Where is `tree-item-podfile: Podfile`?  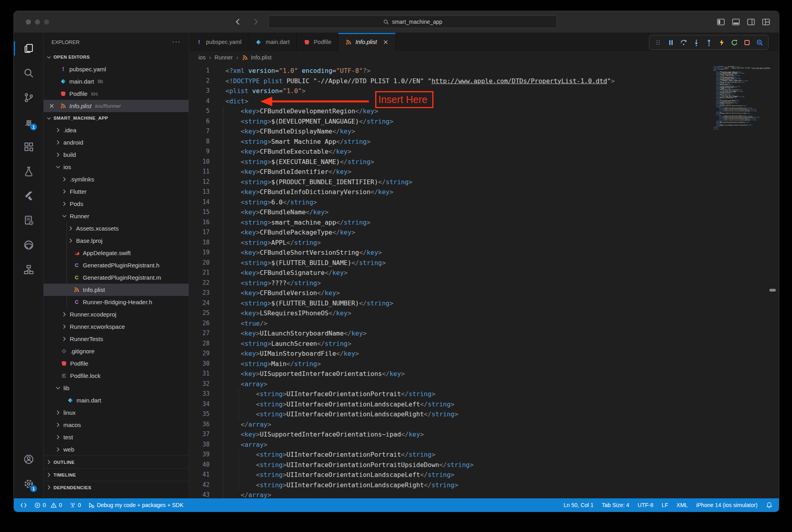
tree-item-podfile: Podfile is located at coordinates (116, 364).